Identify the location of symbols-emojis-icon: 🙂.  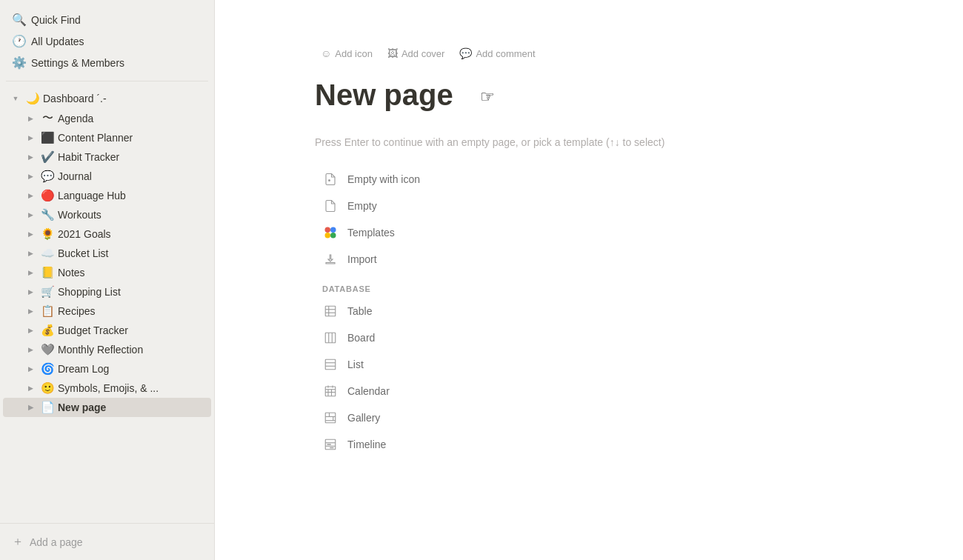
(47, 388).